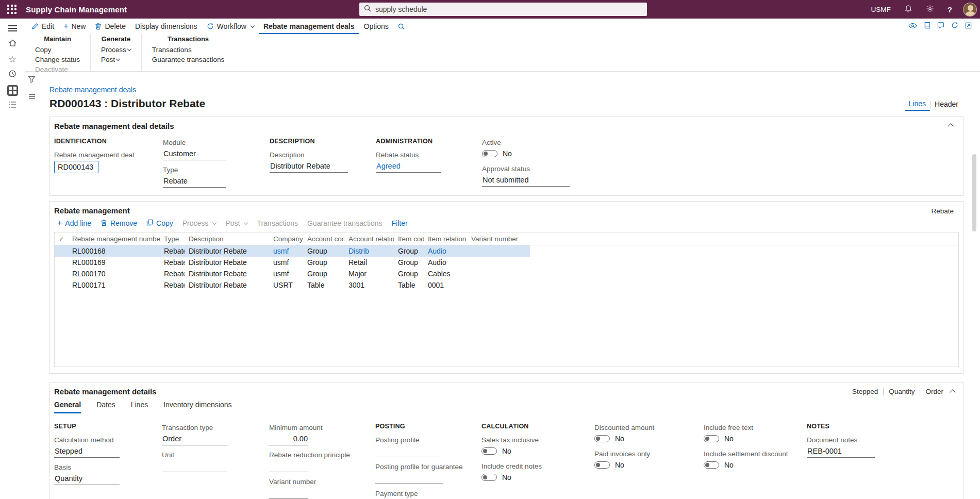 Image resolution: width=980 pixels, height=499 pixels. What do you see at coordinates (61, 239) in the screenshot?
I see `select-all-cell: ✓` at bounding box center [61, 239].